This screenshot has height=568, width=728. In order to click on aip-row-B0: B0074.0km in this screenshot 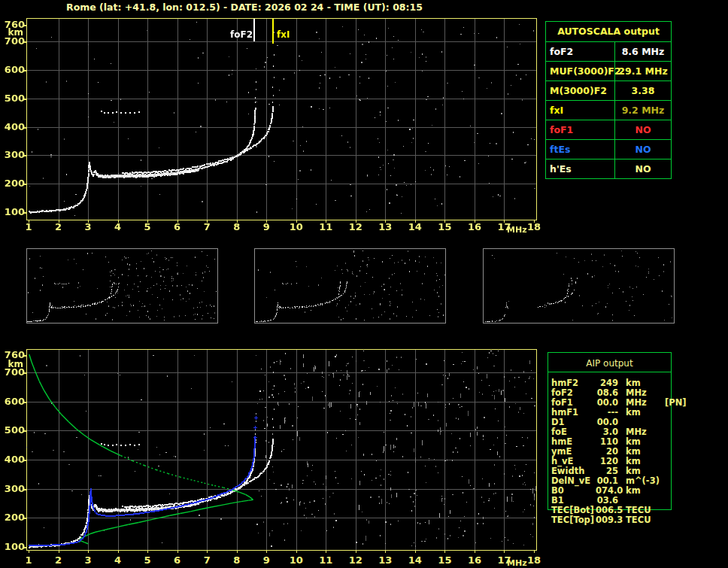, I will do `click(639, 491)`.